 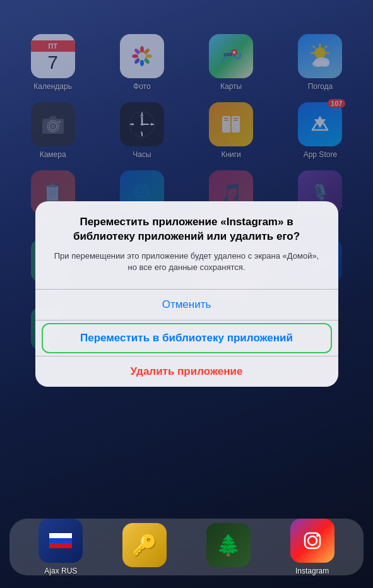 I want to click on alert-message: При перемещении это приложение будет уда…, so click(x=187, y=262).